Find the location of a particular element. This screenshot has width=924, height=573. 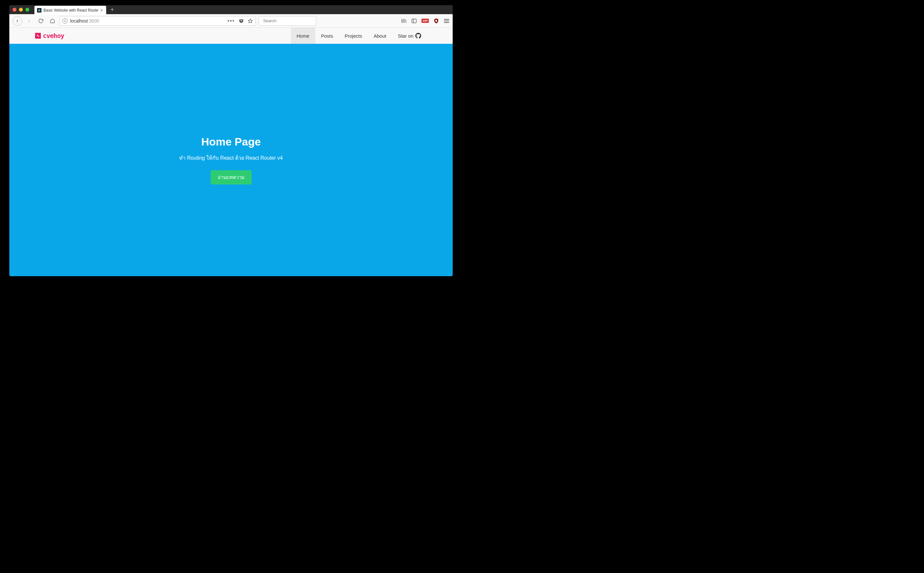

adblock-plus-icon: ABP is located at coordinates (425, 20).